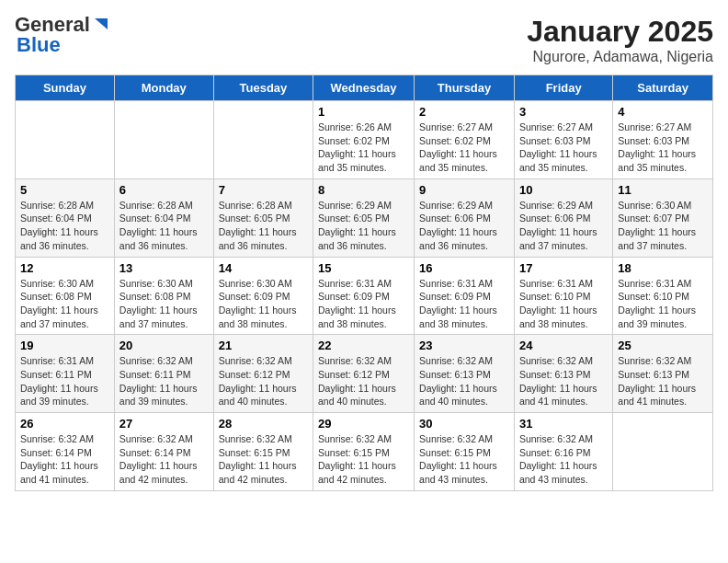  What do you see at coordinates (263, 375) in the screenshot?
I see `sunset-text: Sunset: 6:12 PM` at bounding box center [263, 375].